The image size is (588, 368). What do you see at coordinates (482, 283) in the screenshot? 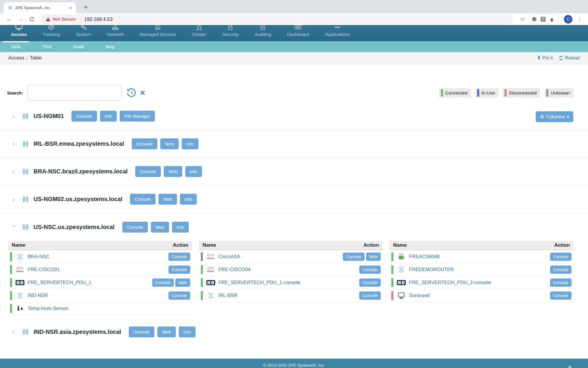
I see `table-row: FRE_SERVERTECH_PDU_2-console Console` at bounding box center [482, 283].